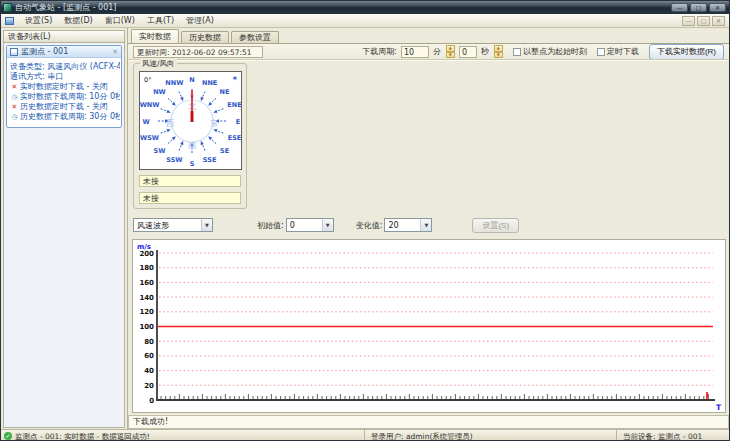 The width and height of the screenshot is (730, 441). I want to click on window-controls: — □ ✕, so click(698, 8).